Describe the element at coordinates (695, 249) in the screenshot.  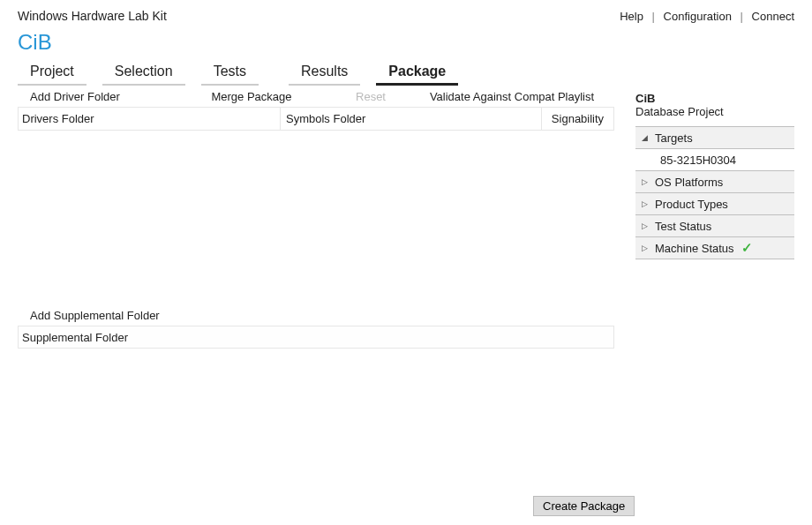
I see `tree-label: Machine Status` at that location.